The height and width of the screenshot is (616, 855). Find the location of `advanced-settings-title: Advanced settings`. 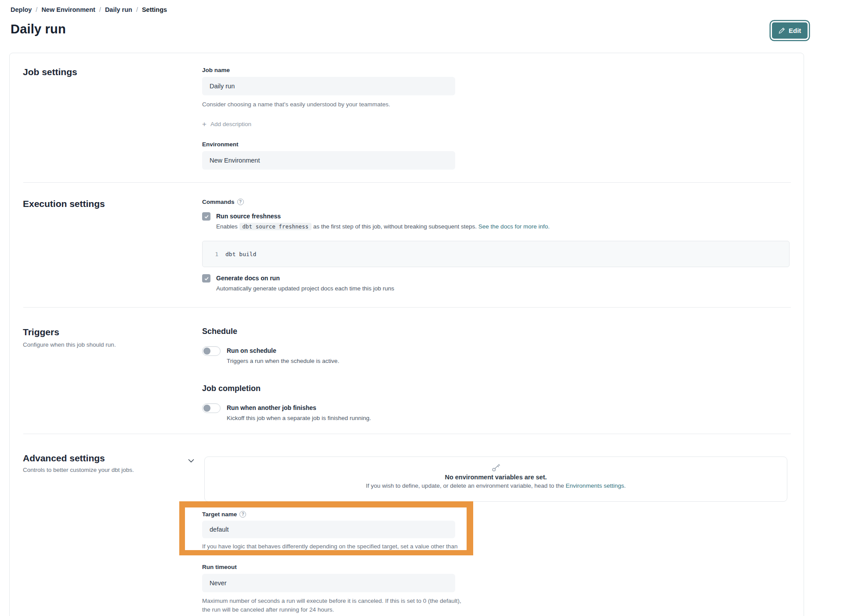

advanced-settings-title: Advanced settings is located at coordinates (64, 458).